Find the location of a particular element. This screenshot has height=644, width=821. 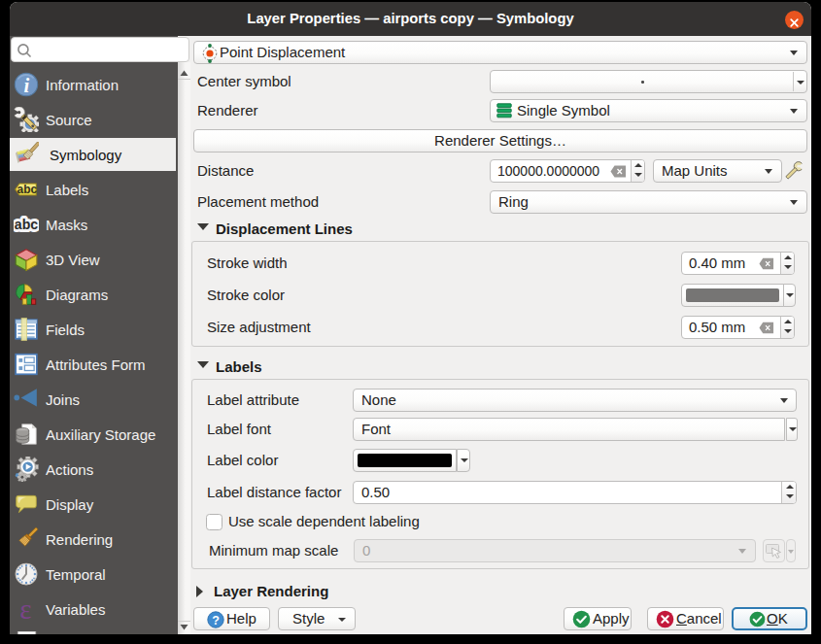

svg-text: ε is located at coordinates (25, 609).